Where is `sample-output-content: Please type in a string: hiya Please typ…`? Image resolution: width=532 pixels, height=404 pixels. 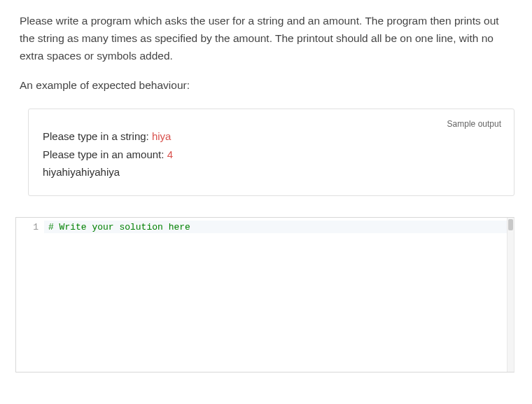 sample-output-content: Please type in a string: hiya Please typ… is located at coordinates (272, 154).